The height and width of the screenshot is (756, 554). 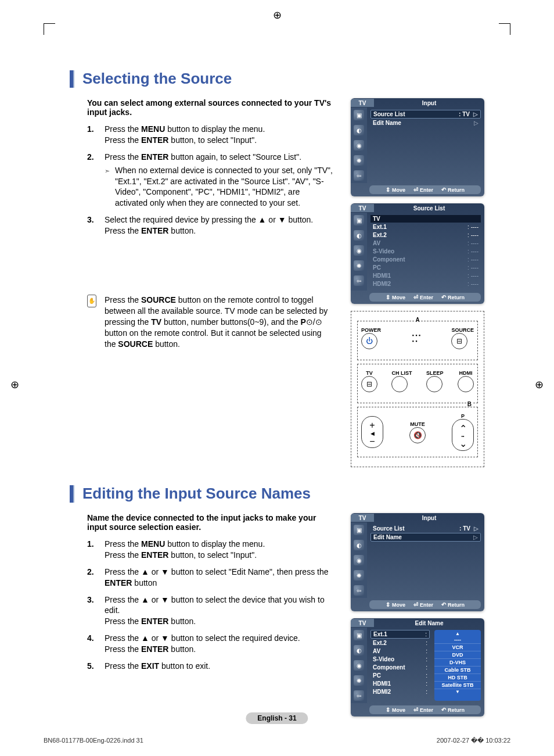 What do you see at coordinates (466, 384) in the screenshot?
I see `hdmi-button-icon` at bounding box center [466, 384].